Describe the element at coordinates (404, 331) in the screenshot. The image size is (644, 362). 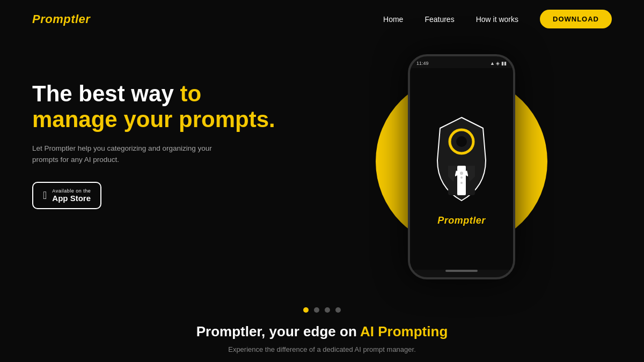
I see `bottom-title-yellow: AI Prompting` at that location.